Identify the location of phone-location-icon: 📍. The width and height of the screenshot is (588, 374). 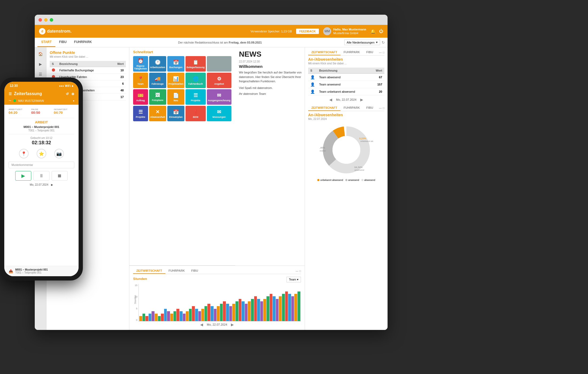
(24, 154).